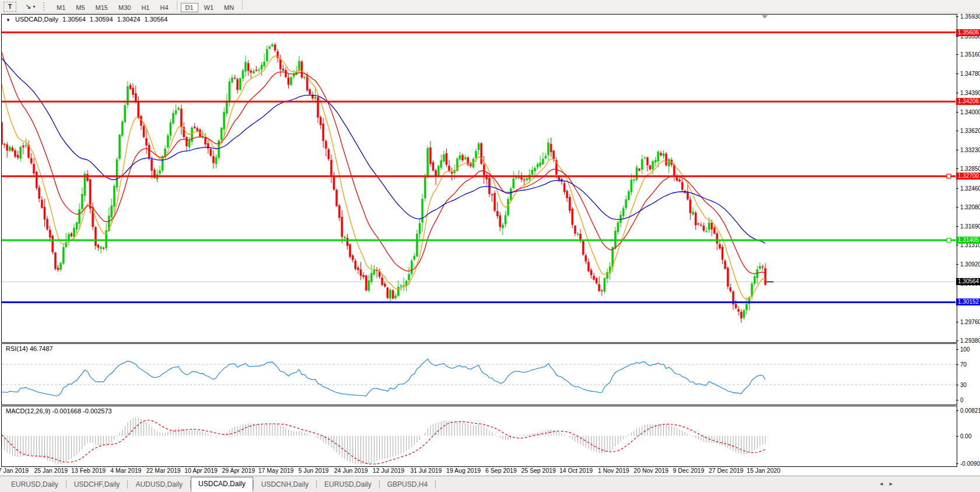 The height and width of the screenshot is (492, 980). I want to click on rsi-chart, so click(478, 374).